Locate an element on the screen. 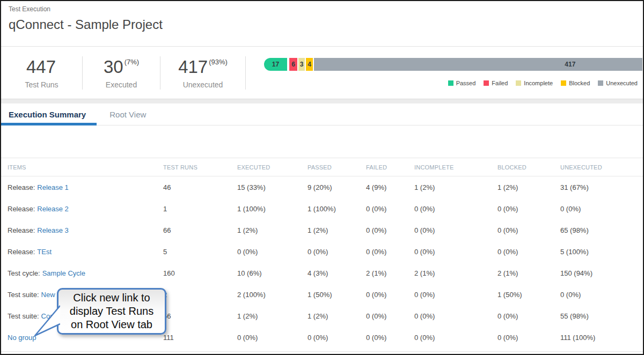 Image resolution: width=644 pixels, height=355 pixels. cell-passed: 0 (0%) is located at coordinates (337, 338).